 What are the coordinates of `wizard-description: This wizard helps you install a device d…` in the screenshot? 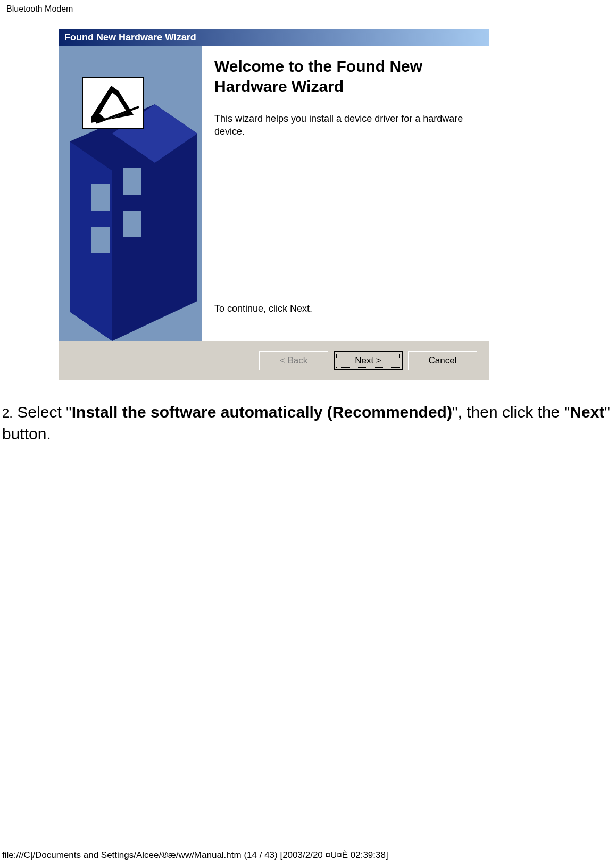 It's located at (344, 126).